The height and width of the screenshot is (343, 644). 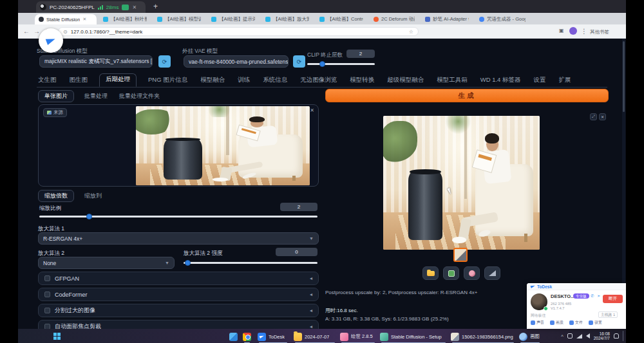 I want to click on ruler-button, so click(x=492, y=273).